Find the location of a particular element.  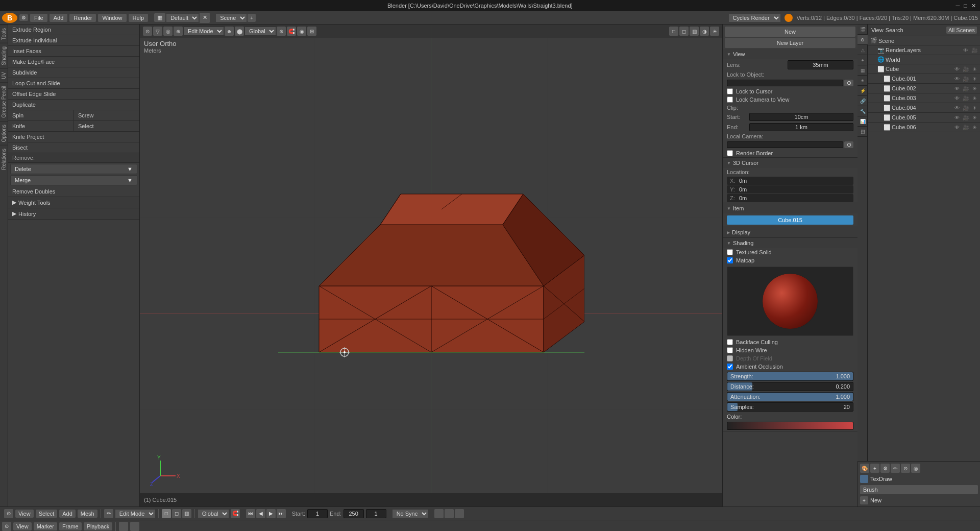

tool-extrude-individual: Extrude Individual is located at coordinates (74, 41).